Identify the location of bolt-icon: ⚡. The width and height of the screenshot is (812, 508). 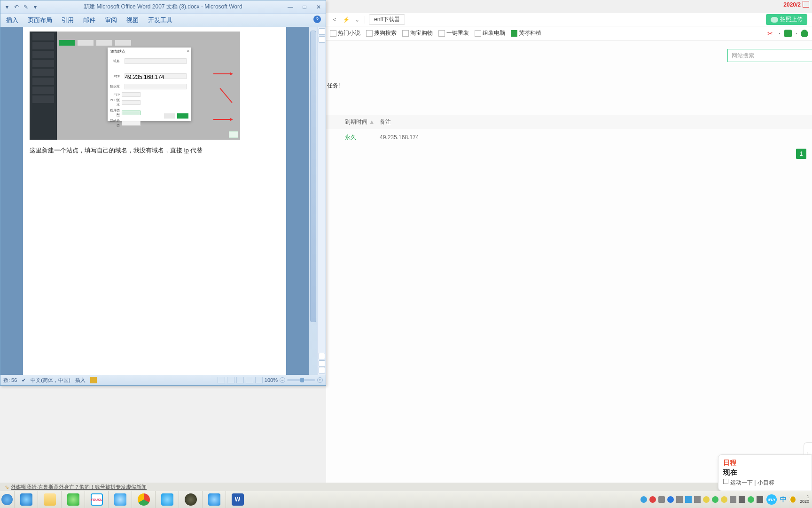
(346, 20).